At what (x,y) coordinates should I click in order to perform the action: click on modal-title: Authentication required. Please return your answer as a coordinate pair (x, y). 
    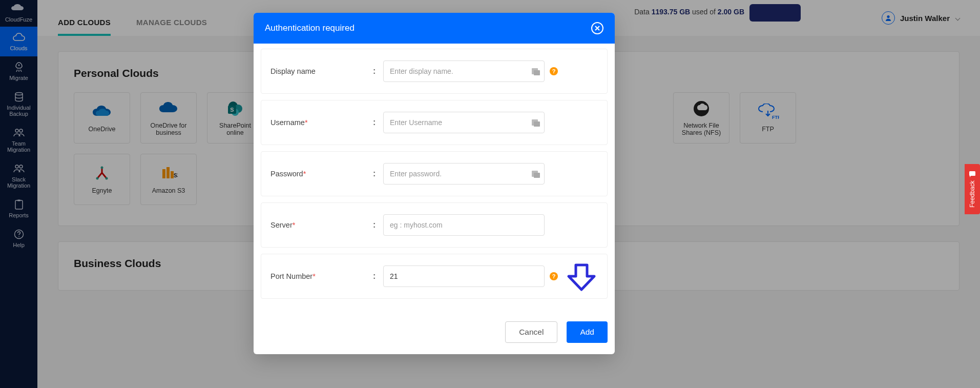
    Looking at the image, I should click on (309, 28).